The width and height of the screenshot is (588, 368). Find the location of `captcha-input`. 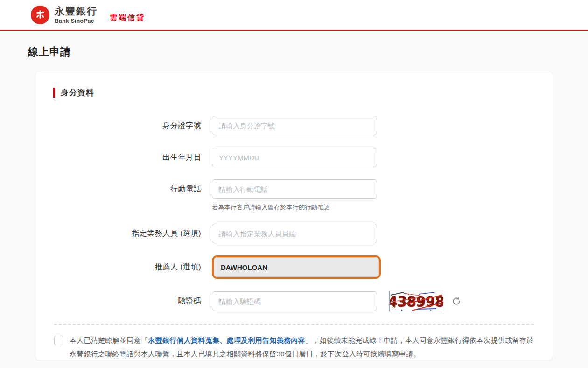

captcha-input is located at coordinates (294, 301).